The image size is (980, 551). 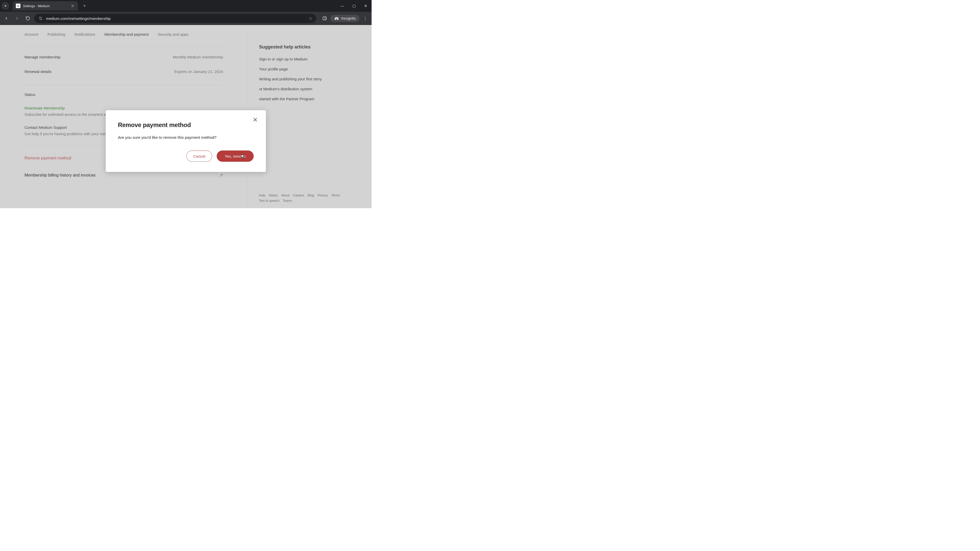 What do you see at coordinates (5, 6) in the screenshot?
I see `tab-search-dropdown: ▾` at bounding box center [5, 6].